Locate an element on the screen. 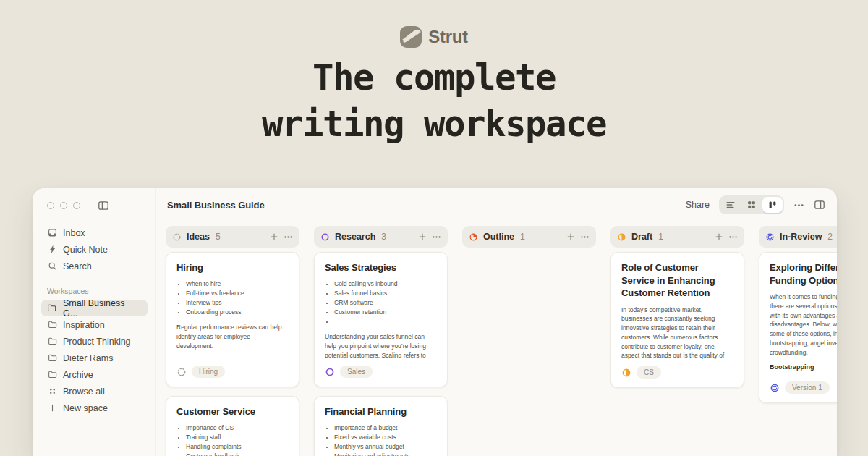 The width and height of the screenshot is (868, 456). hero-title-line2: writing workspace is located at coordinates (434, 124).